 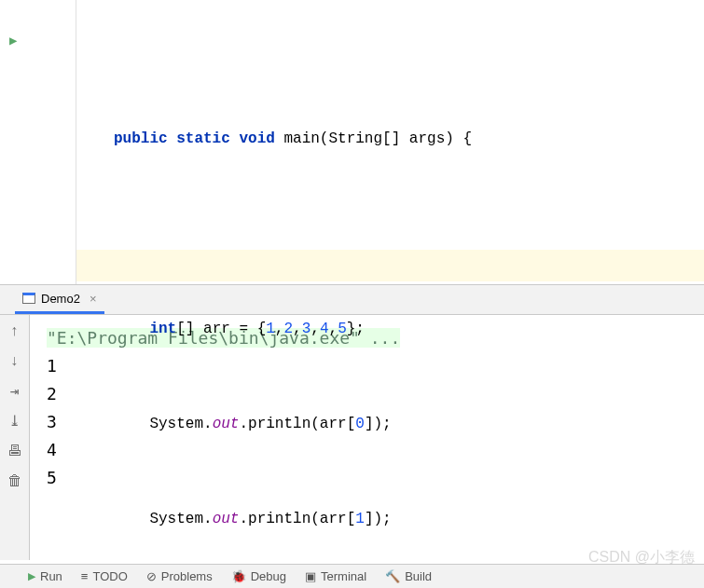 I want to click on play-icon: ▶, so click(x=32, y=576).